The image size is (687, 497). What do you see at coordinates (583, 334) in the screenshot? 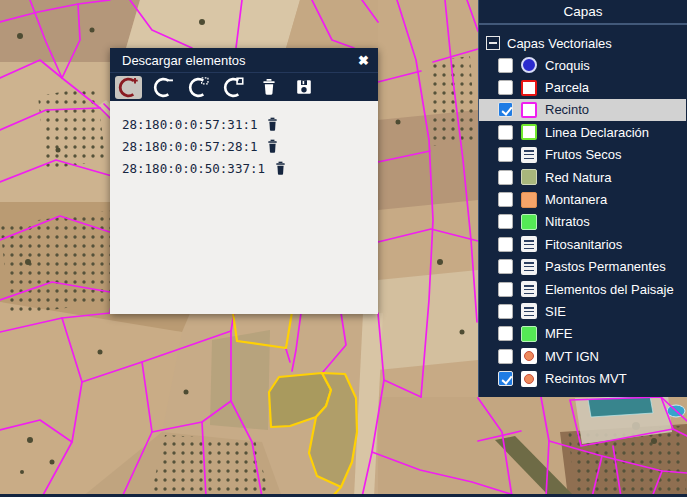
I see `layer-row-mfe: MFE` at bounding box center [583, 334].